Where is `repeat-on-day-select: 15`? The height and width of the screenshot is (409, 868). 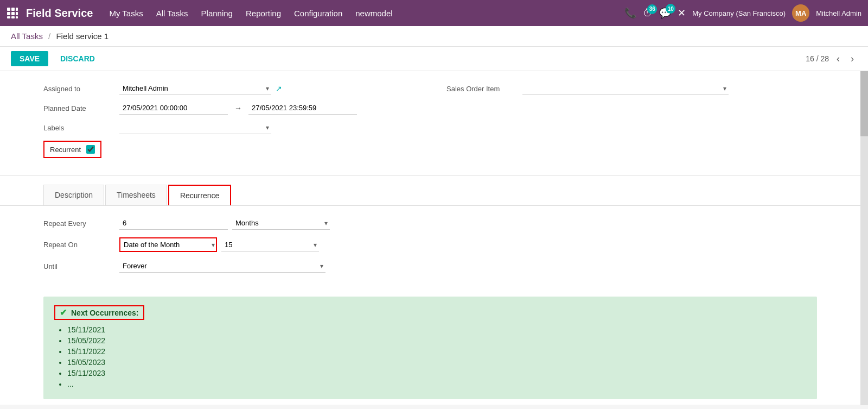 repeat-on-day-select: 15 is located at coordinates (270, 245).